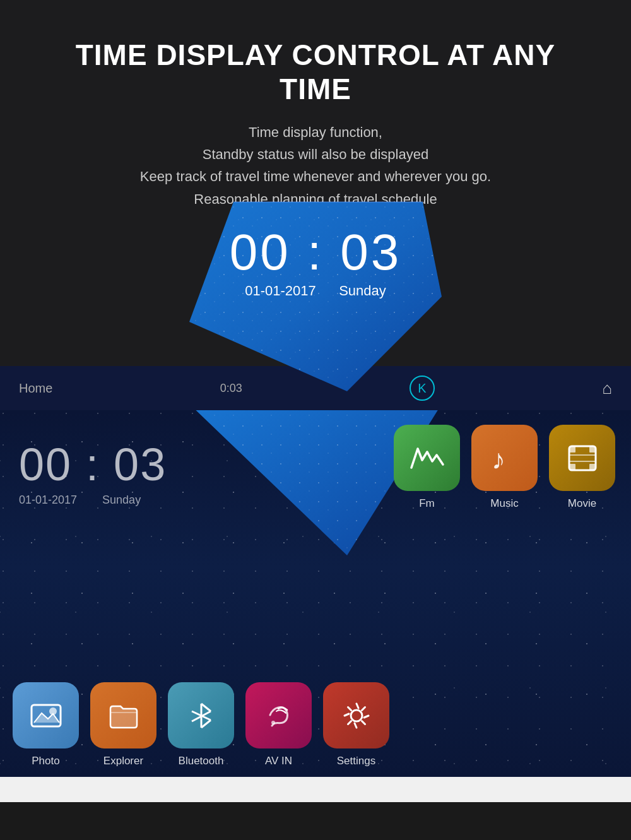  Describe the element at coordinates (45, 761) in the screenshot. I see `photo-label: Photo` at that location.